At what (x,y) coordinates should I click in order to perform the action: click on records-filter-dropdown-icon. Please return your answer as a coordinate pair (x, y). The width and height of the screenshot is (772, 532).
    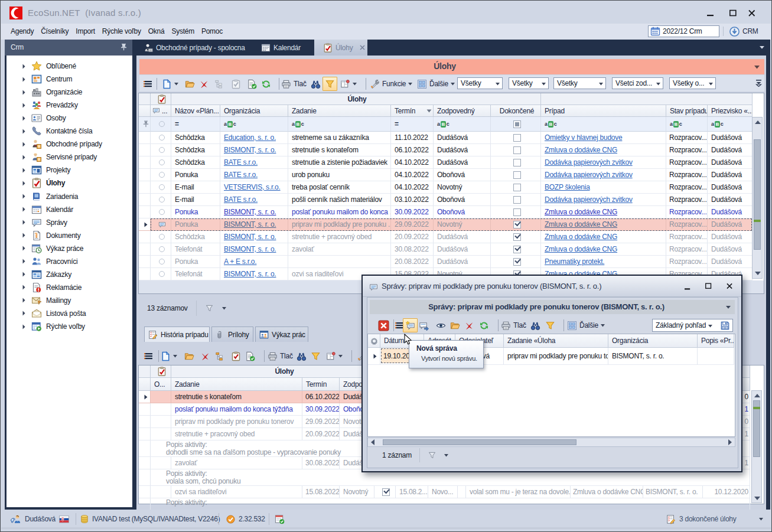
    Looking at the image, I should click on (224, 308).